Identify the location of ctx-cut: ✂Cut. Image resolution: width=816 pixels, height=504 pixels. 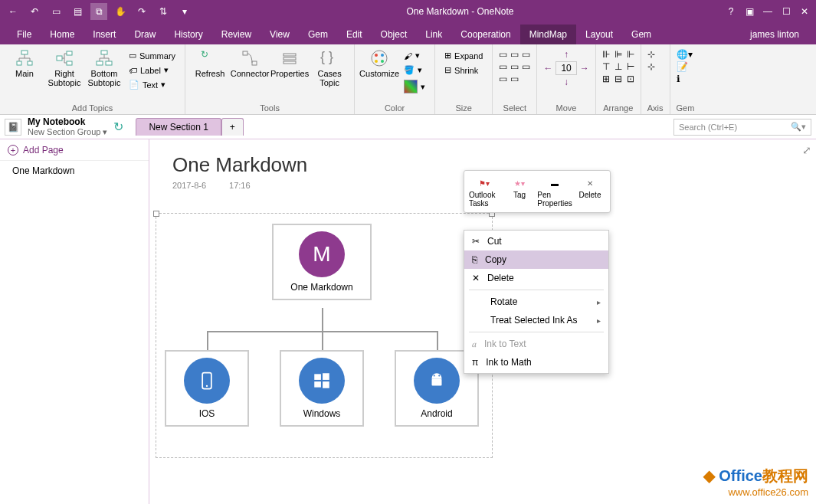
(536, 241).